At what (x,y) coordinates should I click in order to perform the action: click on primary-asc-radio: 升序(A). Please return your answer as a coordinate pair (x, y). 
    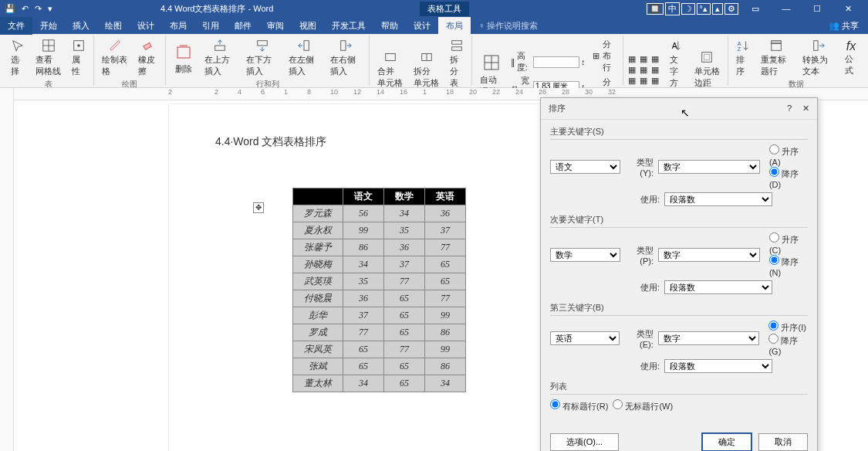
    Looking at the image, I should click on (789, 156).